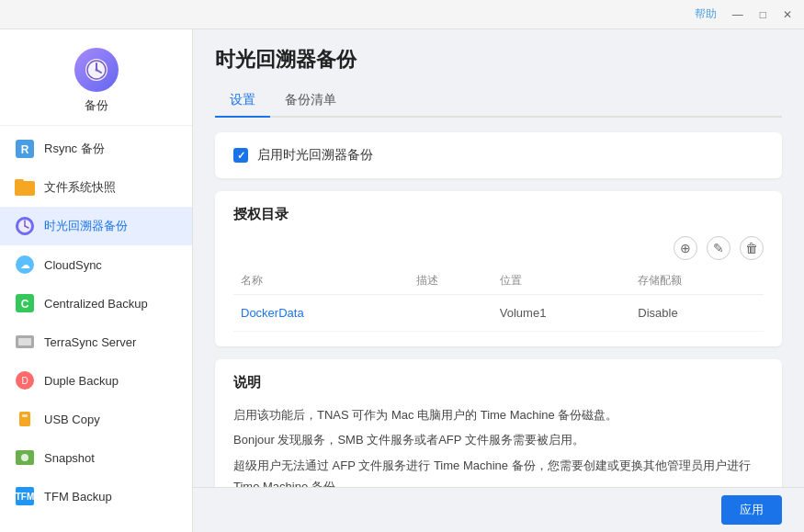  What do you see at coordinates (498, 415) in the screenshot?
I see `note-line-1: 启用该功能后，TNAS 可作为 Mac 电脑用户的 Time Machine 备…` at bounding box center [498, 415].